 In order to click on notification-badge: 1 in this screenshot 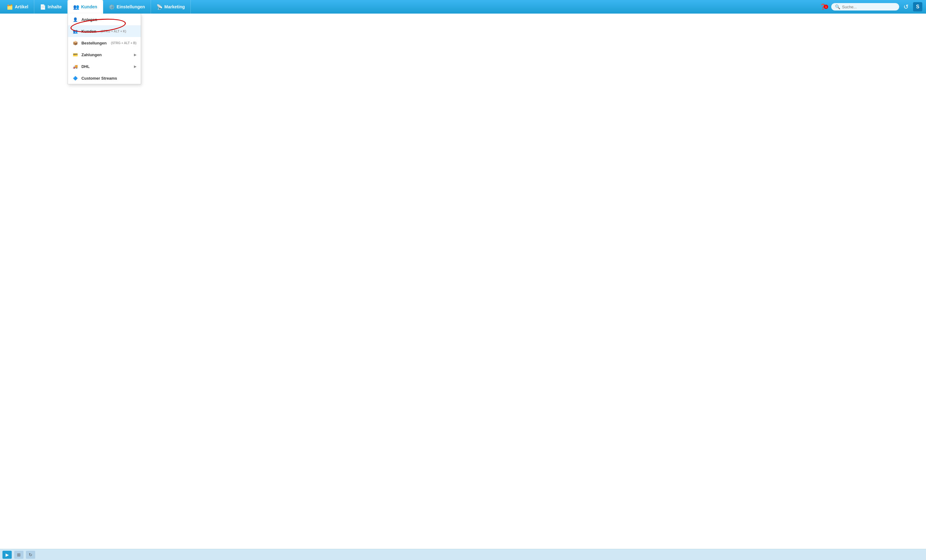, I will do `click(826, 7)`.